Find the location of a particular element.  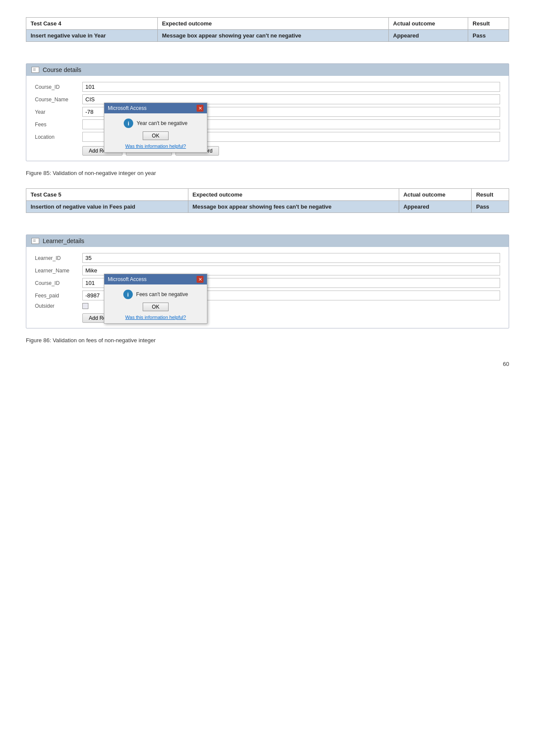

ms-dialog-1-body: i Year can't be negative OK Was this inf… is located at coordinates (156, 133).